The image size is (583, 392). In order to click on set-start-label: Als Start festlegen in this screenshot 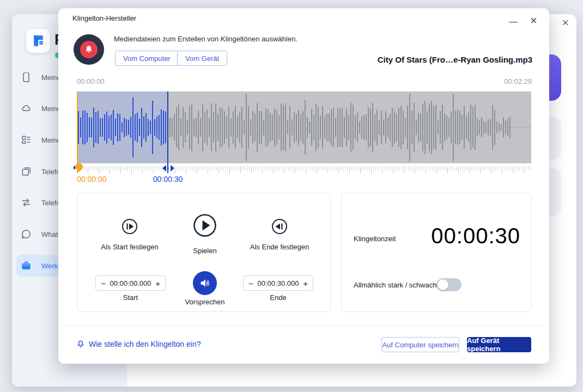, I will do `click(130, 247)`.